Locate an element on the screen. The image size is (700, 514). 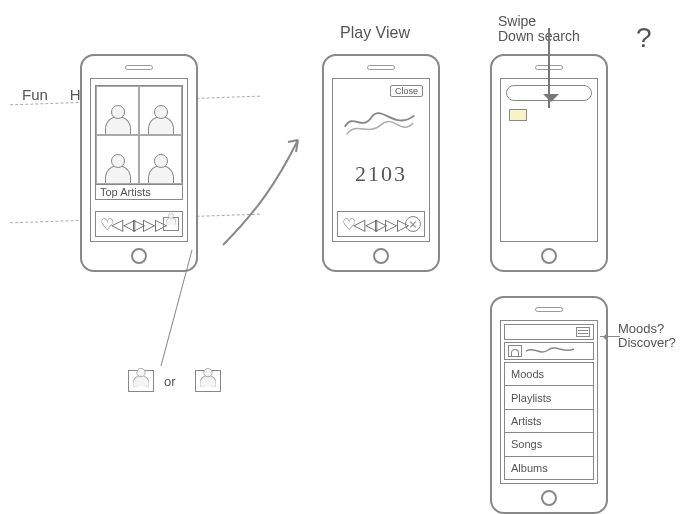
album-art-placeholder is located at coordinates (381, 122).